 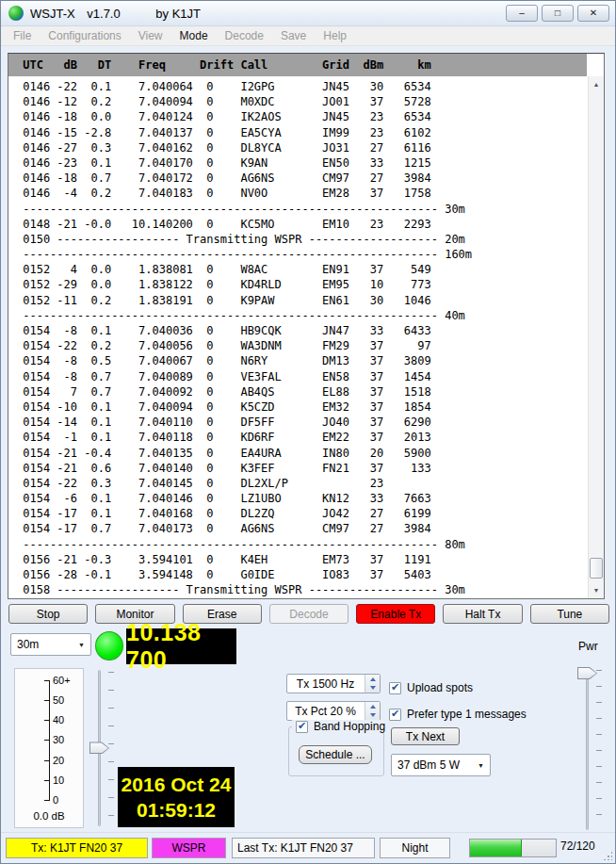 I want to click on enable-tx-button: Enable Tx, so click(x=396, y=614).